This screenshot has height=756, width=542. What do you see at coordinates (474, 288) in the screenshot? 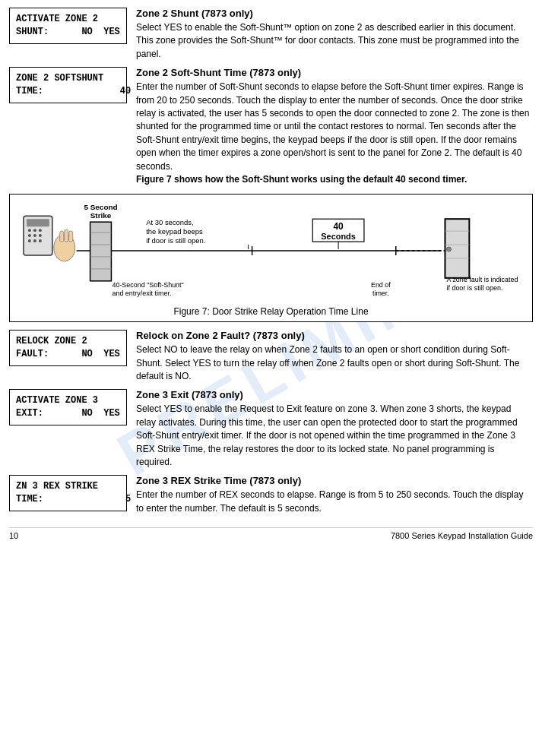
I see `fault-label-2: if door is still open.` at bounding box center [474, 288].